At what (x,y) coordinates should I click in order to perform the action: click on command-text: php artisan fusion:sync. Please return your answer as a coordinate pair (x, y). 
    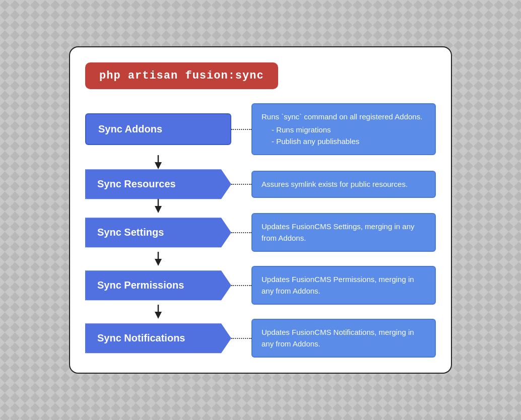
    Looking at the image, I should click on (181, 76).